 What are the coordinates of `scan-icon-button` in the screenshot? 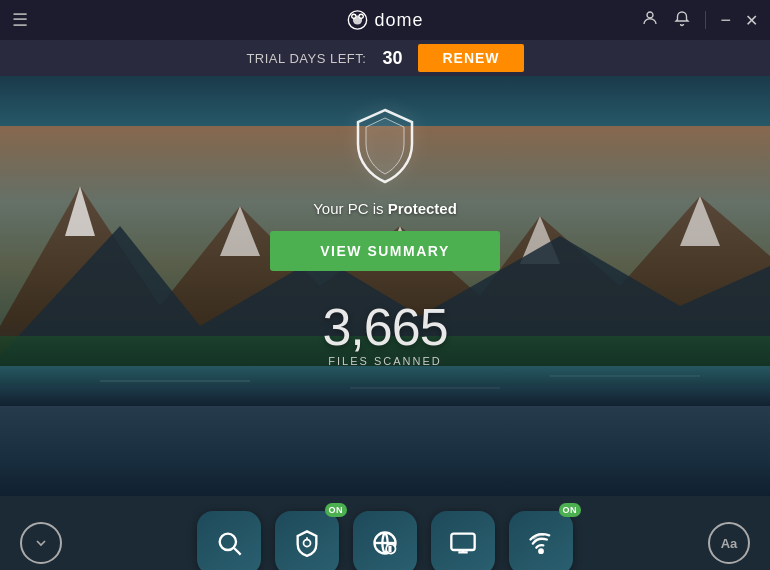 It's located at (229, 540).